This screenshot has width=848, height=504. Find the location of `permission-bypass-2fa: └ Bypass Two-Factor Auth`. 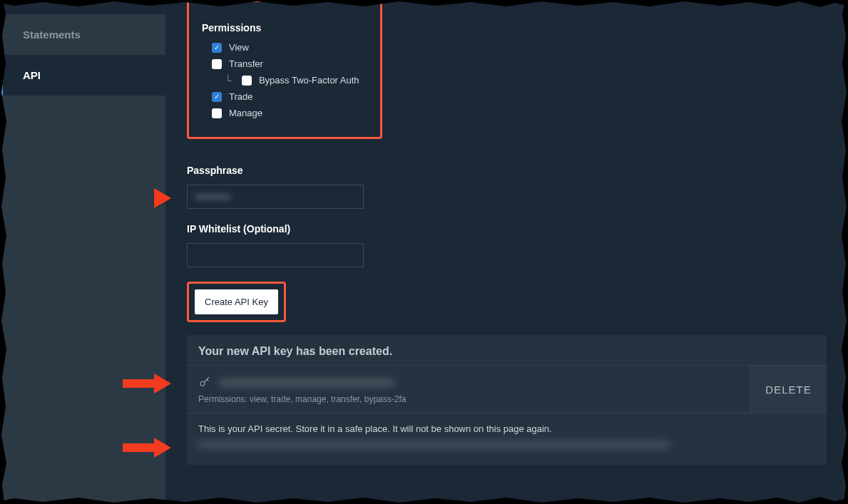

permission-bypass-2fa: └ Bypass Two-Factor Auth is located at coordinates (296, 80).